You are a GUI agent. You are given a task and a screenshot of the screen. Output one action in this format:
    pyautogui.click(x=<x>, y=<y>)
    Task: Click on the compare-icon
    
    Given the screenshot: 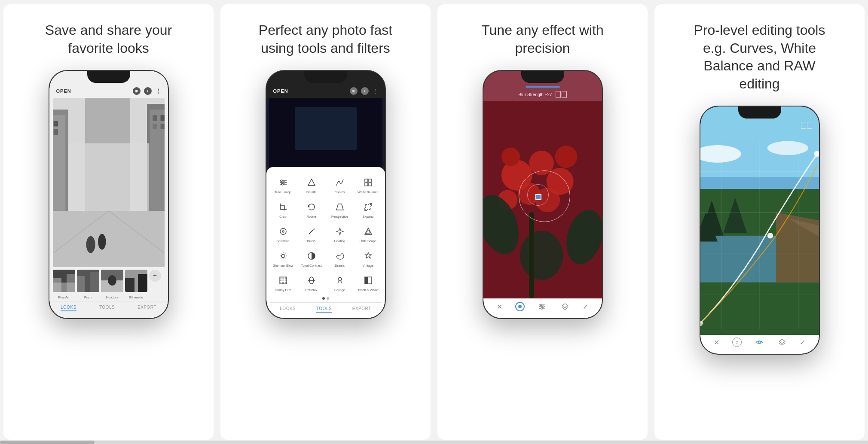 What is the action you would take?
    pyautogui.click(x=561, y=94)
    